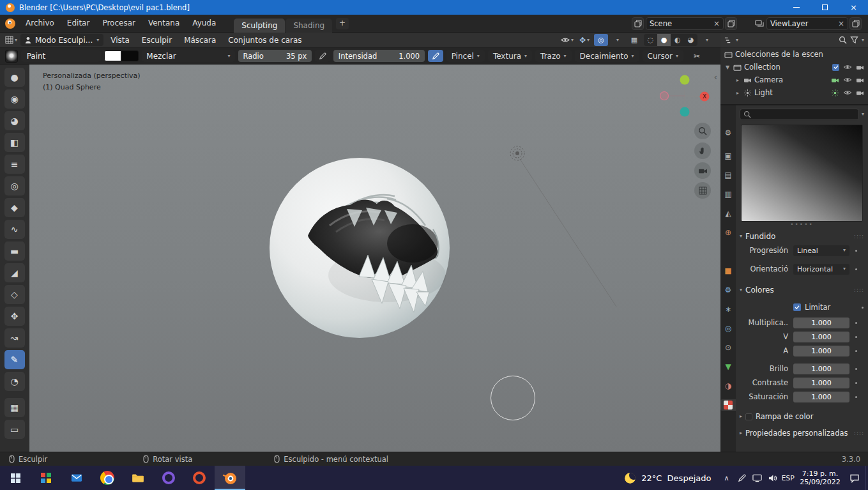 The width and height of the screenshot is (868, 490). What do you see at coordinates (130, 56) in the screenshot?
I see `secondary-color-swatch` at bounding box center [130, 56].